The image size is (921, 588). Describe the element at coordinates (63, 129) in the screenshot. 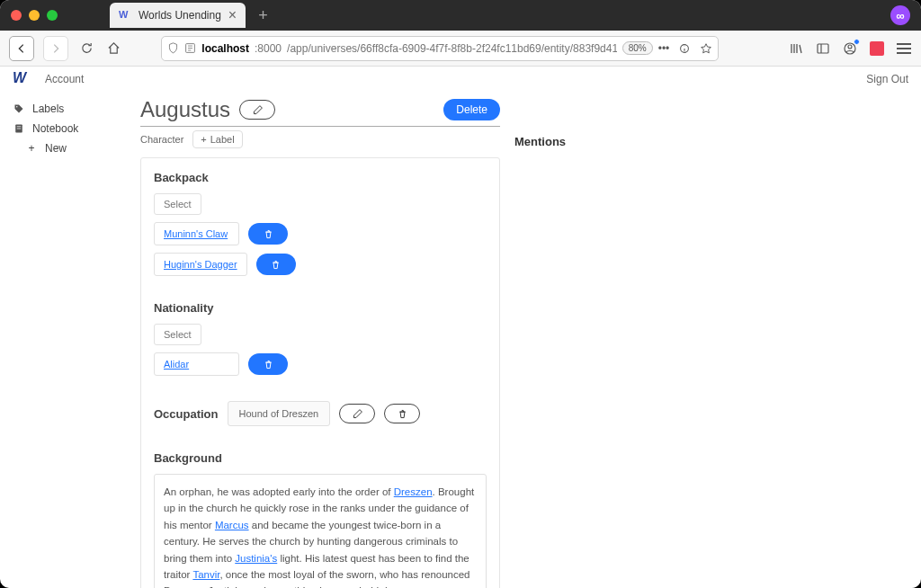

I see `sidebar-item-notebook: Notebook` at that location.